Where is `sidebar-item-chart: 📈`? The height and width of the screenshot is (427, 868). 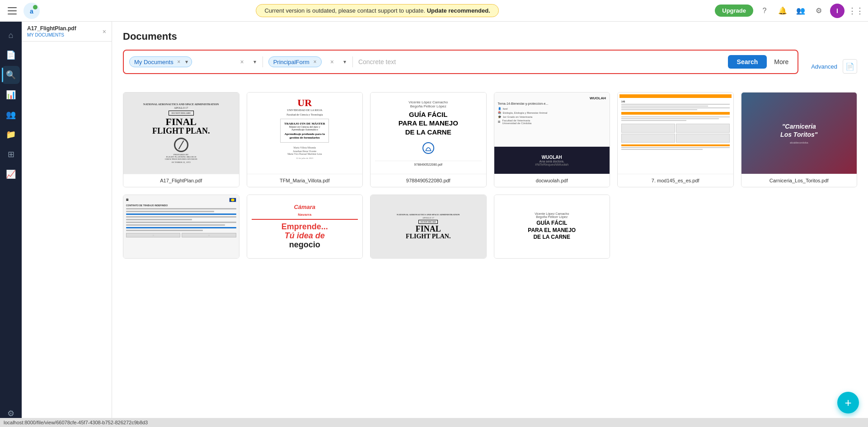
sidebar-item-chart: 📈 is located at coordinates (11, 174).